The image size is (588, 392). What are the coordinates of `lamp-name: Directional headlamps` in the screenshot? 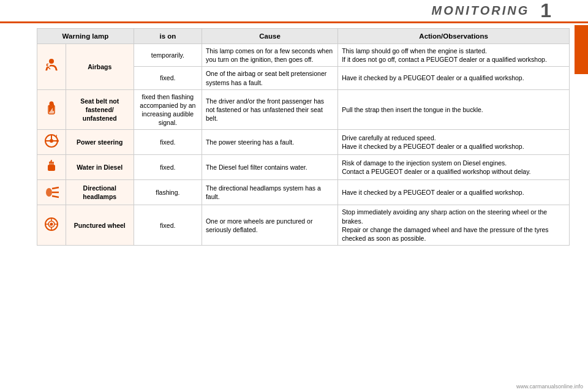 It's located at (99, 192).